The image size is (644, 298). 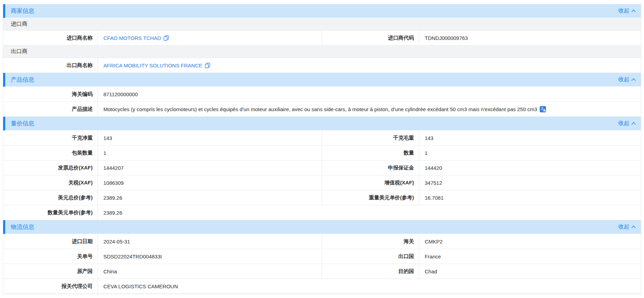 I want to click on subheader-importer-label: 进口商, so click(x=19, y=24).